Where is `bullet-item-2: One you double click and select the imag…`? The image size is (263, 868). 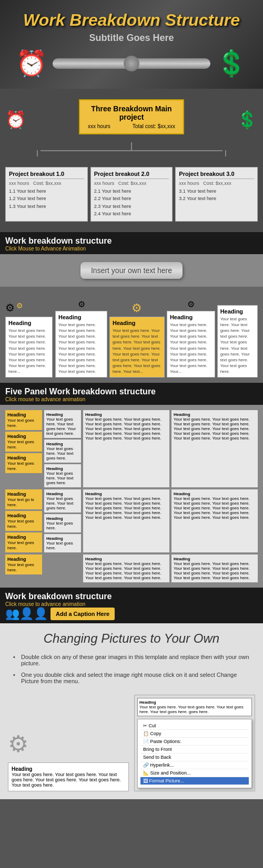
bullet-item-2: One you double click and select the imag… is located at coordinates (132, 678).